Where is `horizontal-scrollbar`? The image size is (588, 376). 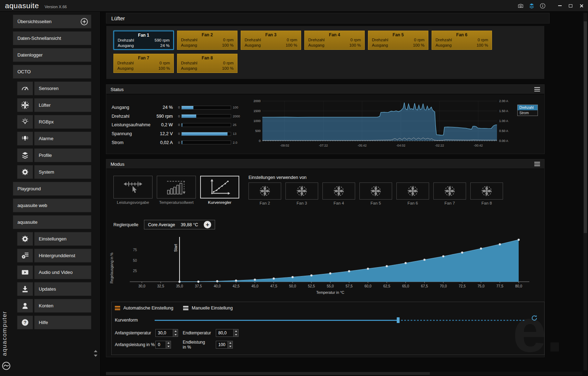 horizontal-scrollbar is located at coordinates (344, 374).